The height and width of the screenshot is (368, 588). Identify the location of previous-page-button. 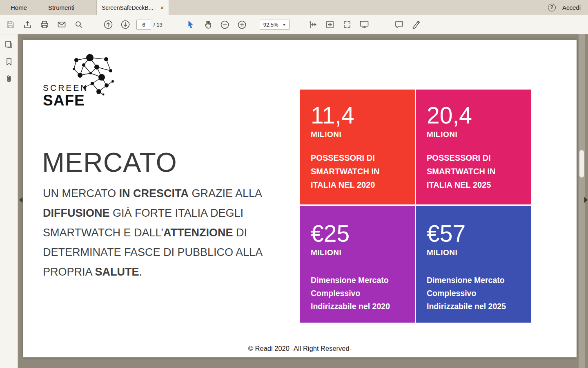
(108, 25).